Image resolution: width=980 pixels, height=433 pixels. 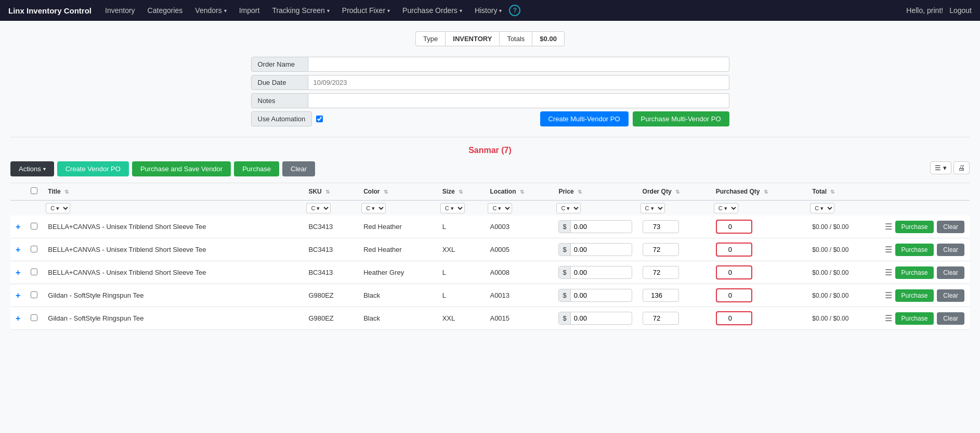 I want to click on due-date-row: Due Date, so click(x=490, y=82).